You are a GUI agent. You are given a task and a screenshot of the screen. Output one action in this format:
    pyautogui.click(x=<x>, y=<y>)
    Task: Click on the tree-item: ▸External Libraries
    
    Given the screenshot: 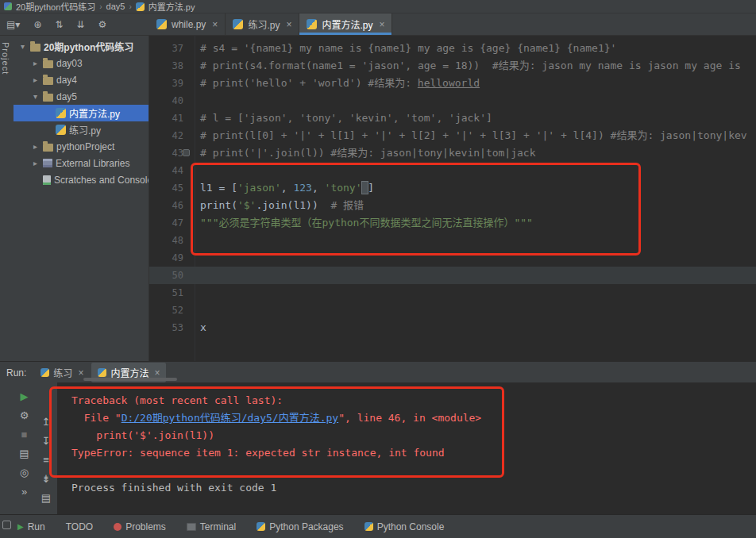 What is the action you would take?
    pyautogui.click(x=81, y=163)
    